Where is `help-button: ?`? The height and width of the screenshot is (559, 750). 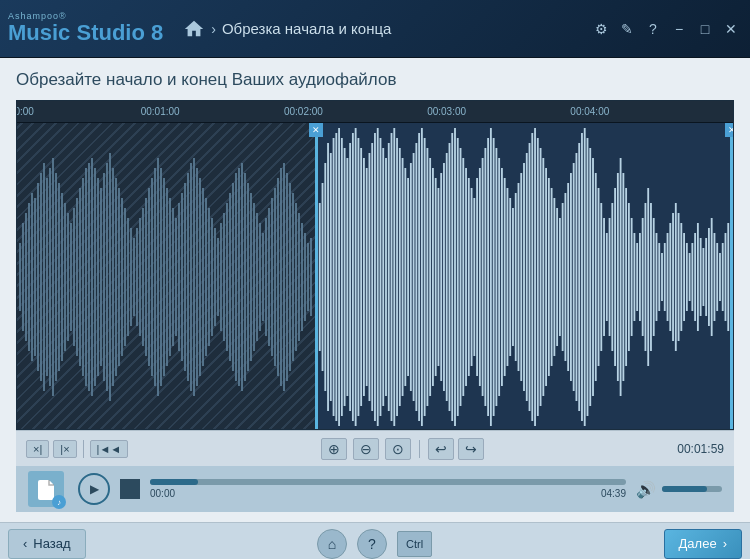 help-button: ? is located at coordinates (653, 29).